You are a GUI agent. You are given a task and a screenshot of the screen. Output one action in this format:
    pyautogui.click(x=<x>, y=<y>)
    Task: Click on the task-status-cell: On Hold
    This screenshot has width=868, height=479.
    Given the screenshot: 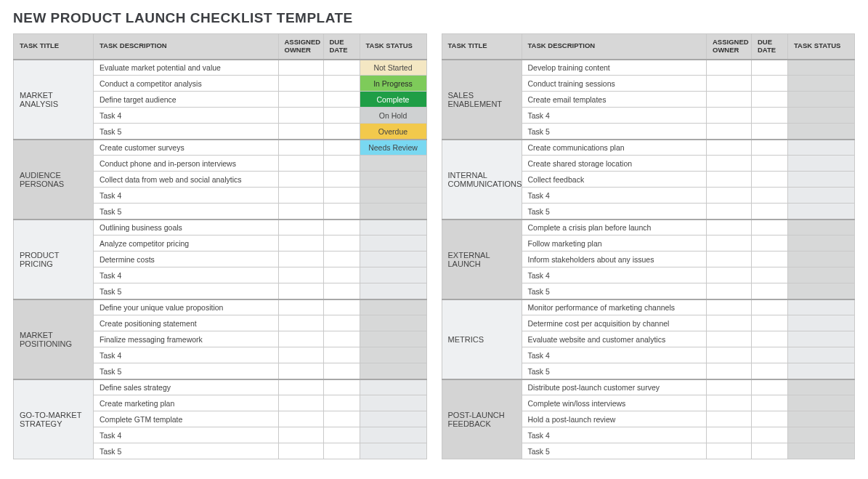 What is the action you would take?
    pyautogui.click(x=393, y=116)
    